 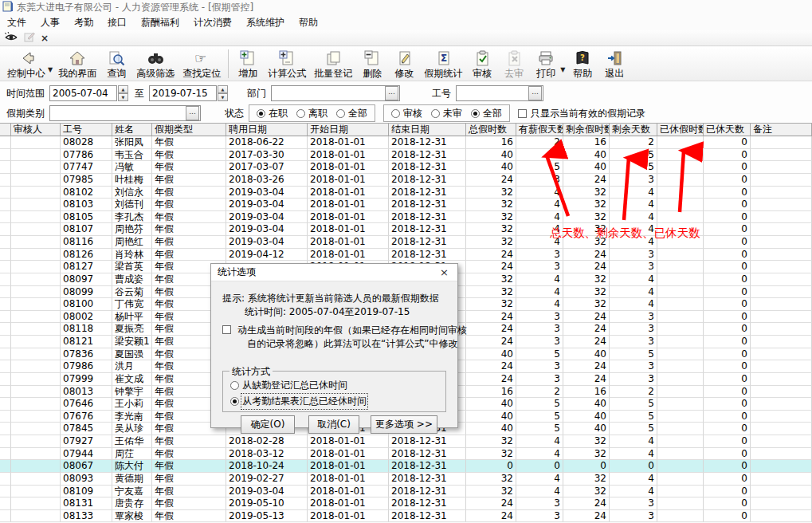 I want to click on ok-button: 确定(O), so click(x=268, y=424).